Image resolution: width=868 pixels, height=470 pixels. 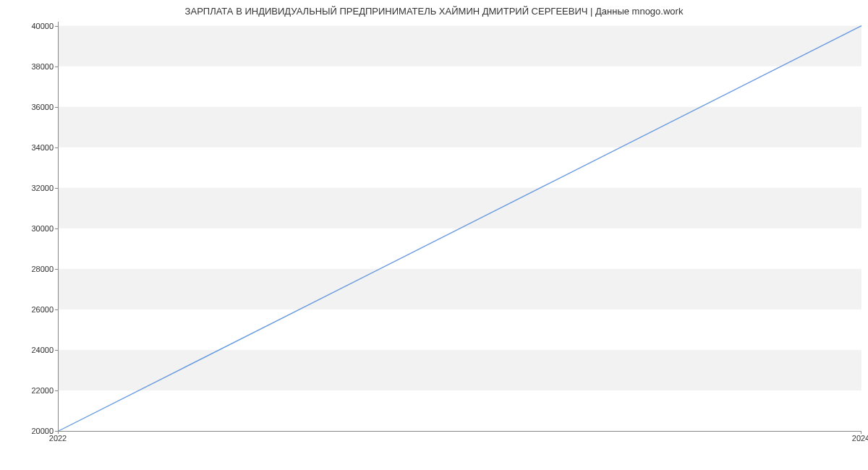 I want to click on chart-title: ЗАРПЛАТА В ИНДИВИДУАЛЬНЫЙ ПРЕДПРИНИМАТЕЛ…, so click(x=434, y=12).